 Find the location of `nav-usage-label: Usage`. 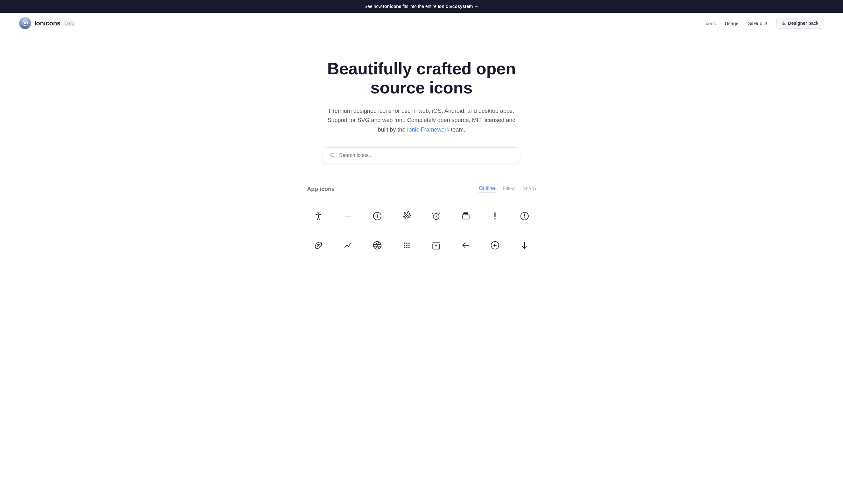

nav-usage-label: Usage is located at coordinates (732, 23).